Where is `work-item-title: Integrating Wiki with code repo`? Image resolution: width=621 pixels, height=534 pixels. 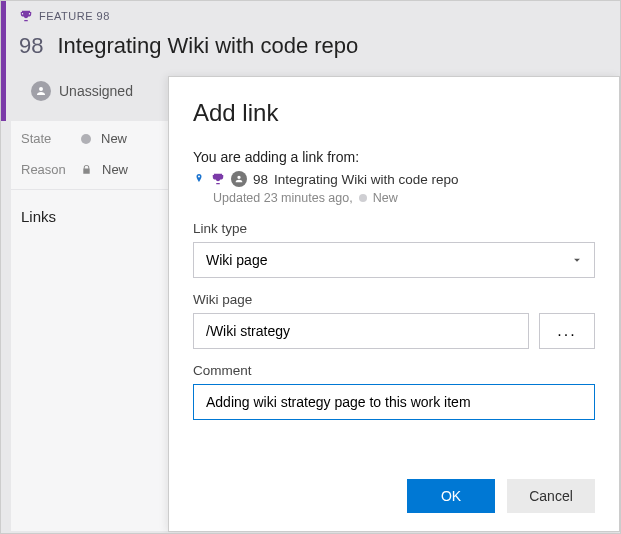
work-item-title: Integrating Wiki with code repo is located at coordinates (208, 46).